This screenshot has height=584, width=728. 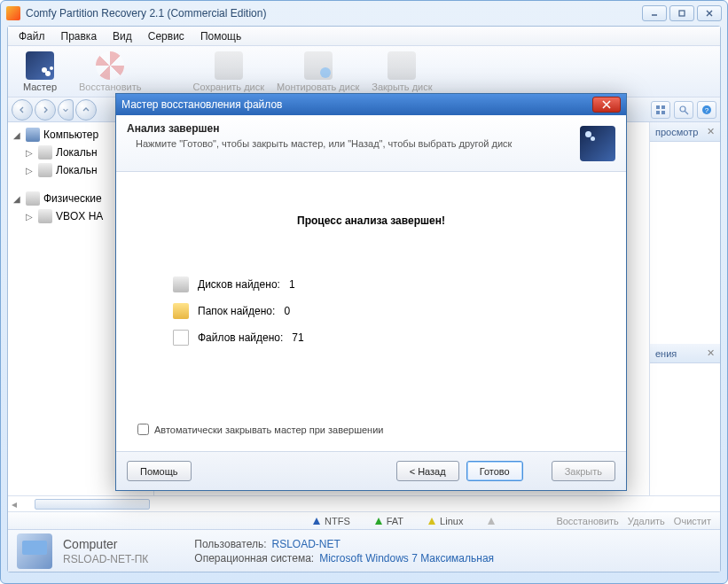 What do you see at coordinates (583, 471) in the screenshot?
I see `wizard-cancel-button: Закрыть` at bounding box center [583, 471].